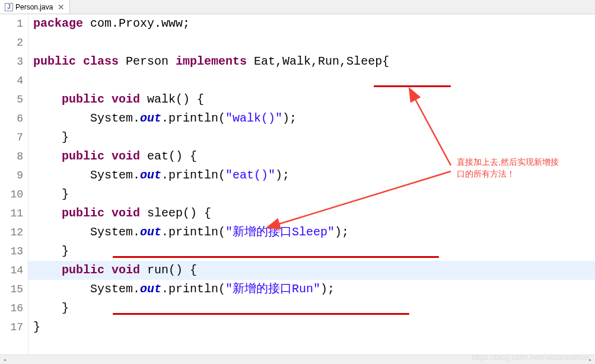  I want to click on line-number: 6−, so click(12, 119).